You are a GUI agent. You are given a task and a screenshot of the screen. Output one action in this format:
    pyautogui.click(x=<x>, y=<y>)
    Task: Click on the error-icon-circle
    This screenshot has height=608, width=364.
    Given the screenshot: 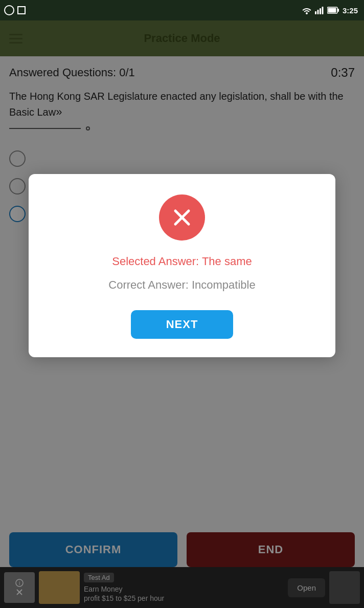 What is the action you would take?
    pyautogui.click(x=182, y=218)
    